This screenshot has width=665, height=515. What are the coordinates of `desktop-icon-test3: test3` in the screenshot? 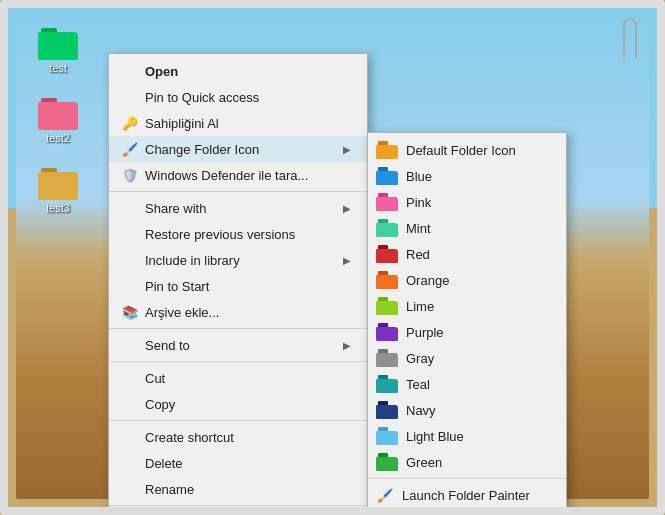 It's located at (58, 191).